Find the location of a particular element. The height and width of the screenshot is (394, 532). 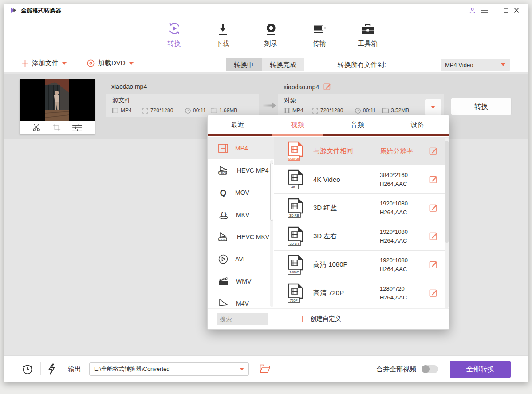

preset-detail: 1280*720H264,AAC is located at coordinates (405, 293).